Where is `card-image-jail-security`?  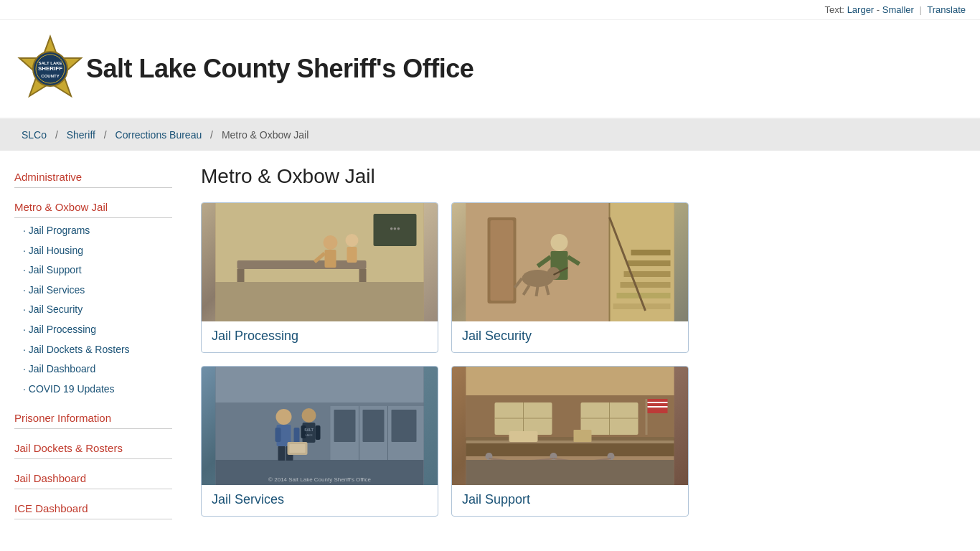
card-image-jail-security is located at coordinates (570, 263).